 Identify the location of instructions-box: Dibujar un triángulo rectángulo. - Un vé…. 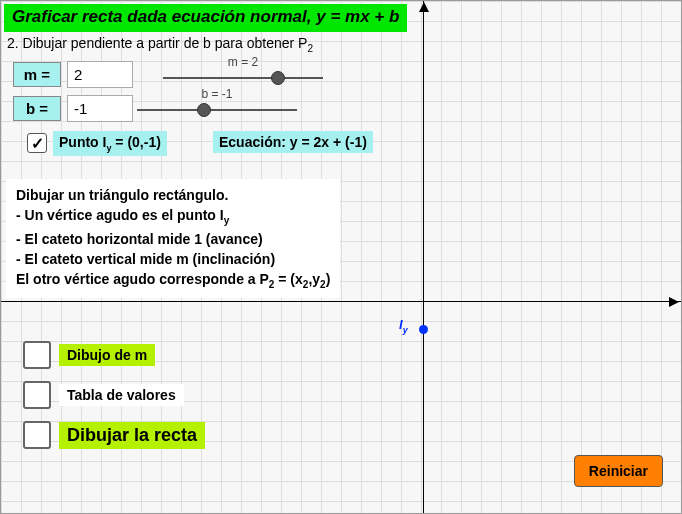
(173, 238).